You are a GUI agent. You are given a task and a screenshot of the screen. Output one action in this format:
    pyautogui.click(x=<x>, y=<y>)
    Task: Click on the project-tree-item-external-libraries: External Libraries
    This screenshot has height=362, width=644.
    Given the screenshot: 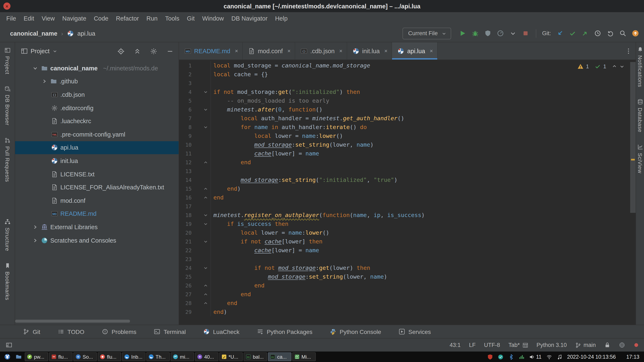 What is the action you would take?
    pyautogui.click(x=97, y=227)
    